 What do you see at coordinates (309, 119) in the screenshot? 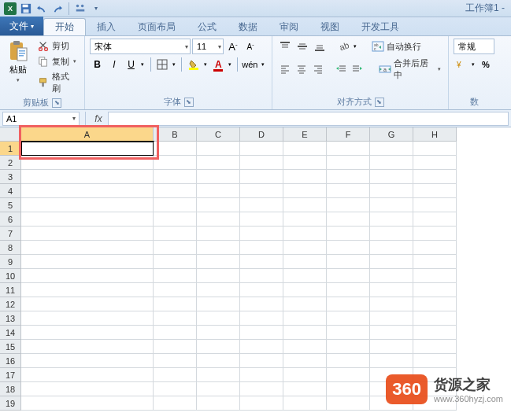
I see `formula-input` at bounding box center [309, 119].